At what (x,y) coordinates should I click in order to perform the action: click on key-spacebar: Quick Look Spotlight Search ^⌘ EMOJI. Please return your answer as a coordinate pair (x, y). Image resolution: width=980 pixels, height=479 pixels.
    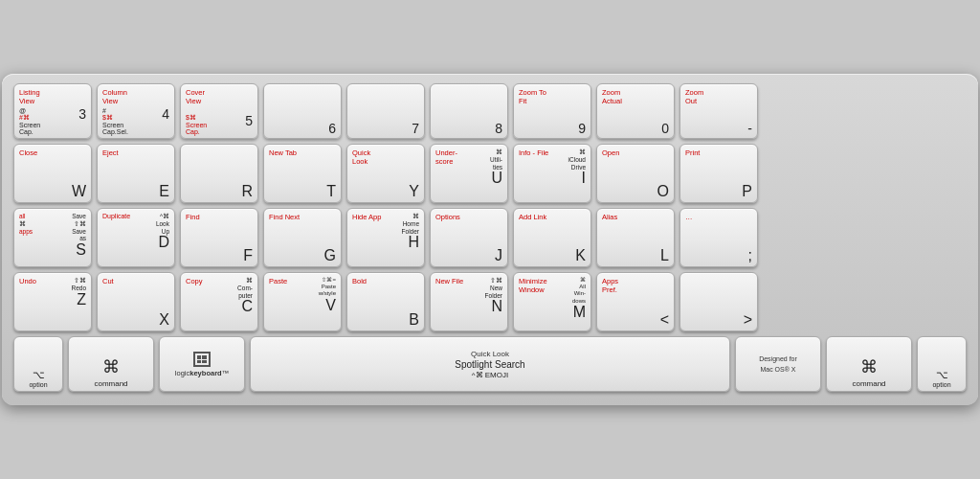
    Looking at the image, I should click on (490, 364).